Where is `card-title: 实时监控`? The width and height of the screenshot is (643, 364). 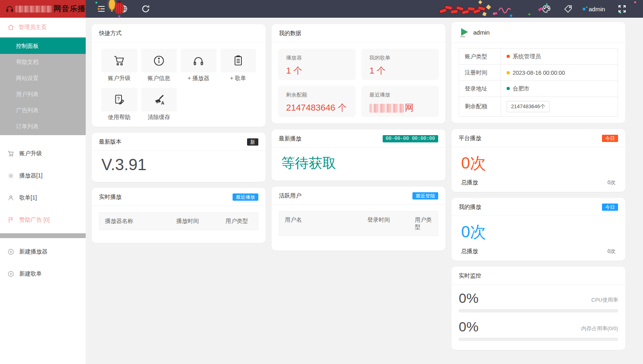
card-title: 实时监控 is located at coordinates (470, 276).